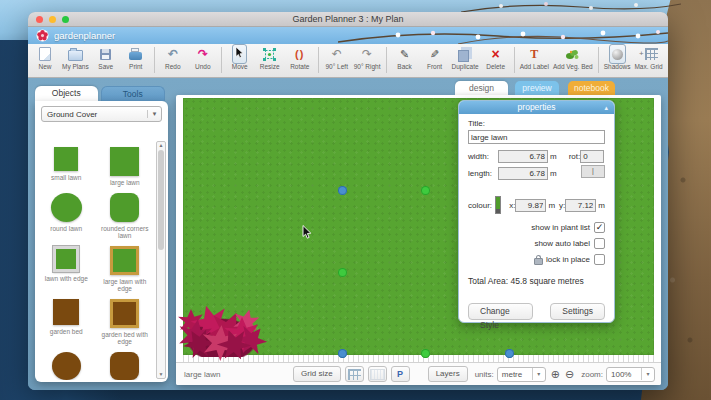 This screenshot has height=400, width=711. I want to click on green-square-swatch, so click(66, 159).